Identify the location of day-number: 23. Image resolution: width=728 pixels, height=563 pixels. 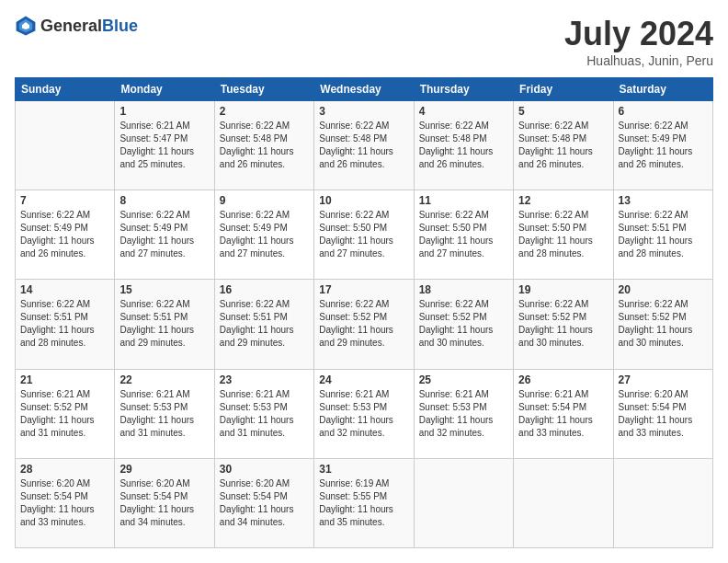
(265, 380).